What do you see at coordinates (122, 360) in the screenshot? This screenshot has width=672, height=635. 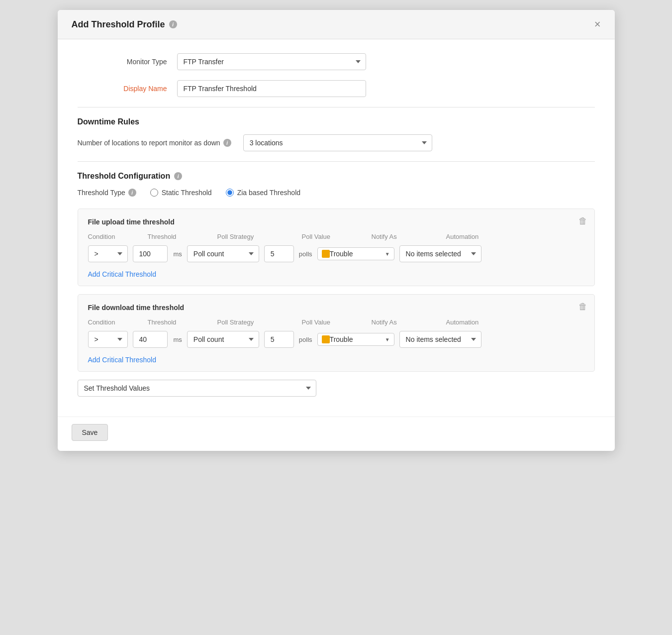 I see `download-add-critical-link: Add Critical Threshold` at bounding box center [122, 360].